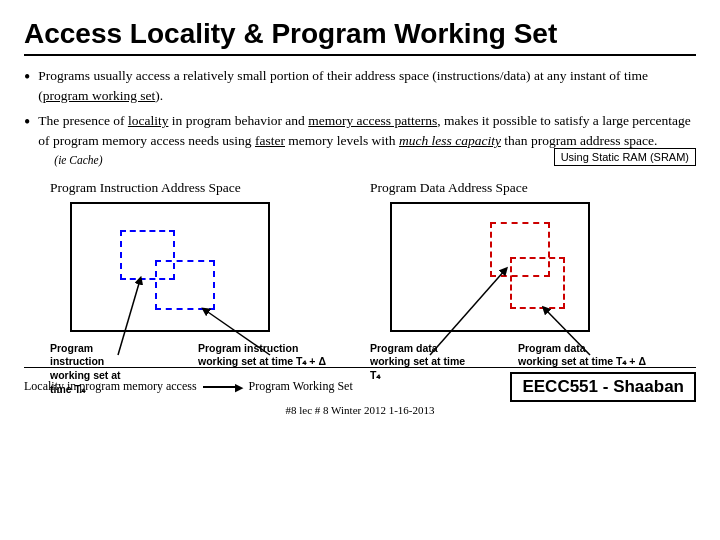  What do you see at coordinates (223, 387) in the screenshot?
I see `locality-arrow` at bounding box center [223, 387].